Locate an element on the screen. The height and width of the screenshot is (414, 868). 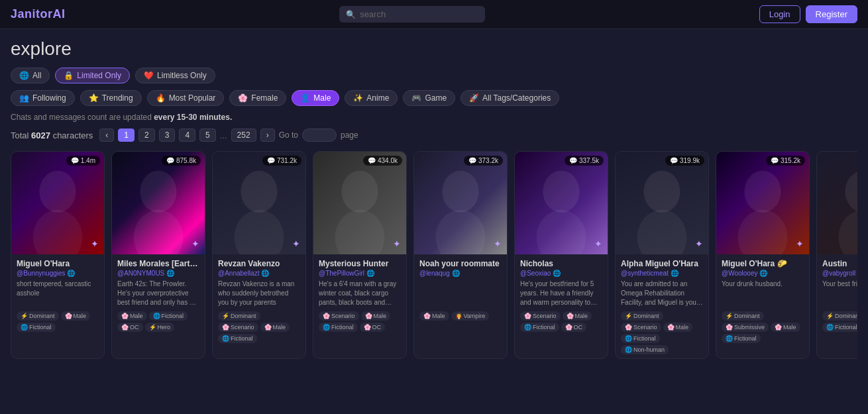
male-icon: 👤 is located at coordinates (305, 98).